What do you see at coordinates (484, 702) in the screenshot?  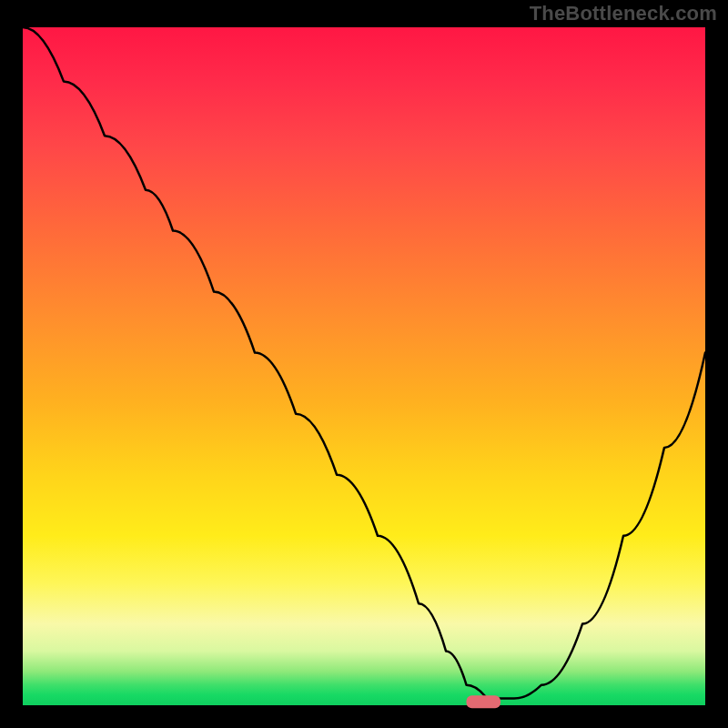 I see `optimum-marker` at bounding box center [484, 702].